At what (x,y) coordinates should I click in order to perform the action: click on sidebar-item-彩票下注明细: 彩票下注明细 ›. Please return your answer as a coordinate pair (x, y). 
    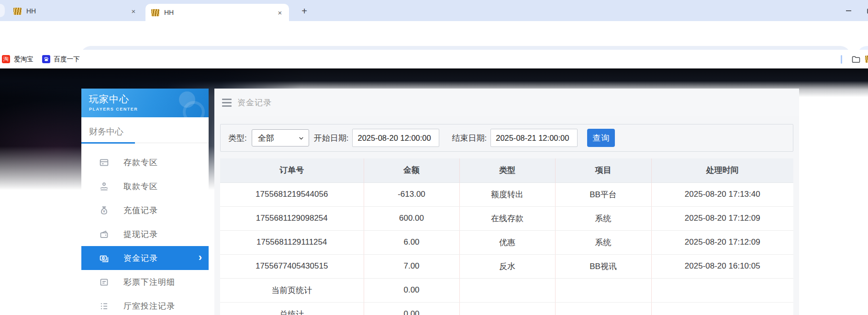
    Looking at the image, I should click on (145, 282).